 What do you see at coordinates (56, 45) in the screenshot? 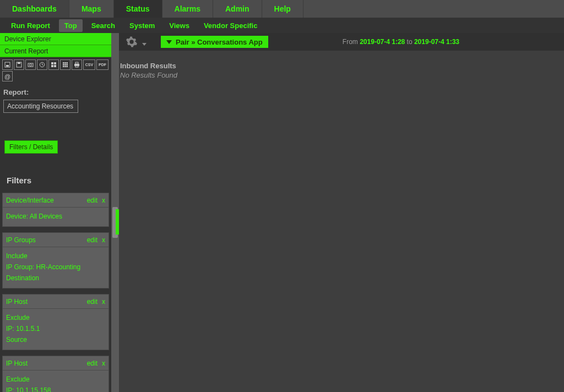
I see `left-tabbar: Device Explorer Current Report` at bounding box center [56, 45].